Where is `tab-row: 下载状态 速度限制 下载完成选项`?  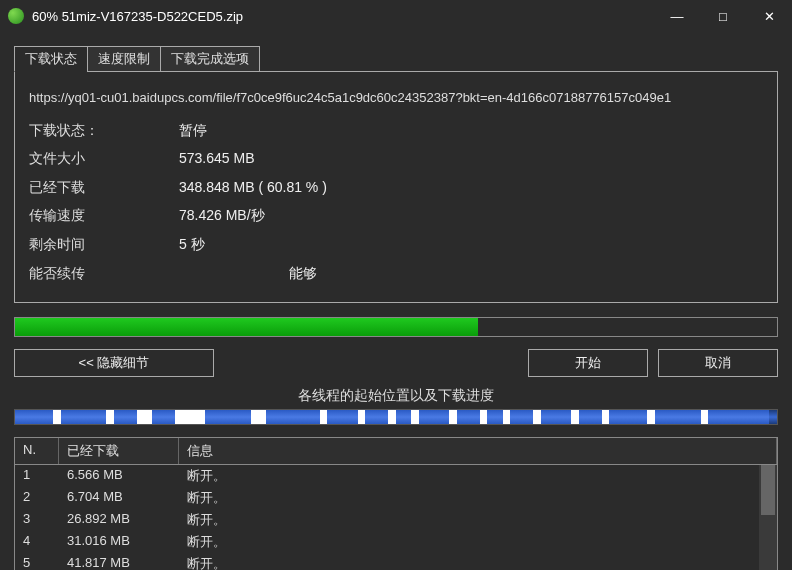
tab-row: 下载状态 速度限制 下载完成选项 is located at coordinates (396, 59).